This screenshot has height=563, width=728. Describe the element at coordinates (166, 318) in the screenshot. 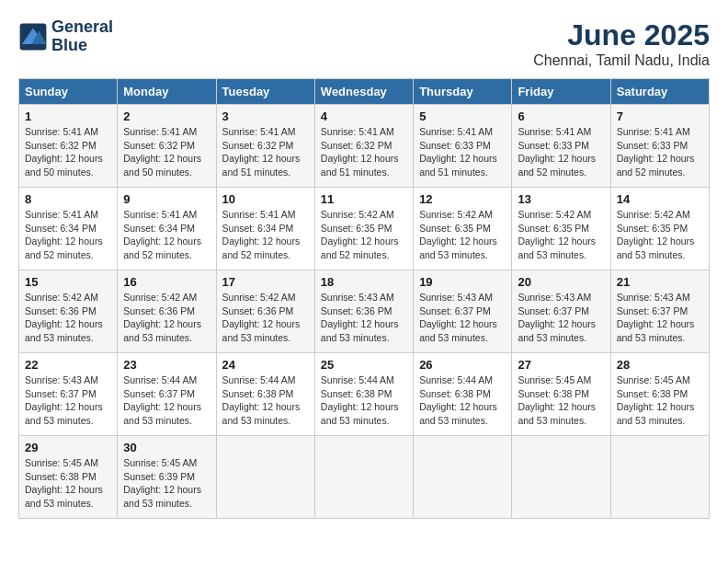

I see `day-info: Sunrise: 5:42 AM Sunset: 6:36 PM Dayligh…` at that location.